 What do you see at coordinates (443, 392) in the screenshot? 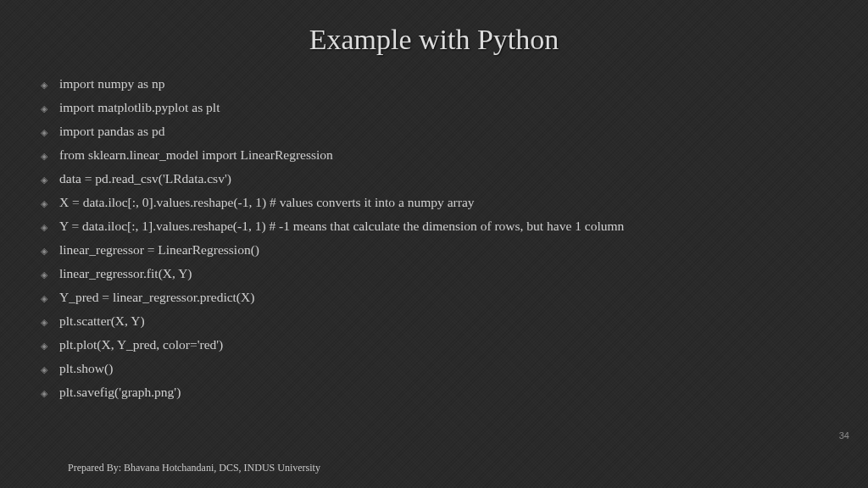
I see `list-item-text: plt.savefig('graph.png')` at bounding box center [443, 392].